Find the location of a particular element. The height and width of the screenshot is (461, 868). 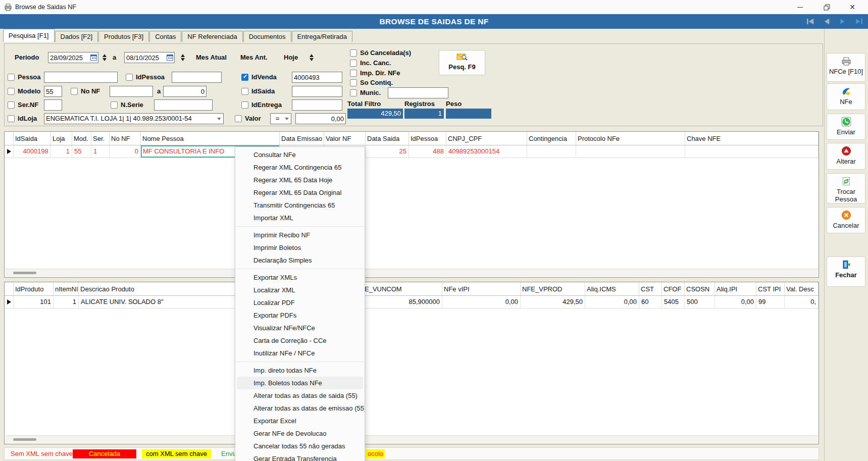

nonf-to-input is located at coordinates (185, 91).